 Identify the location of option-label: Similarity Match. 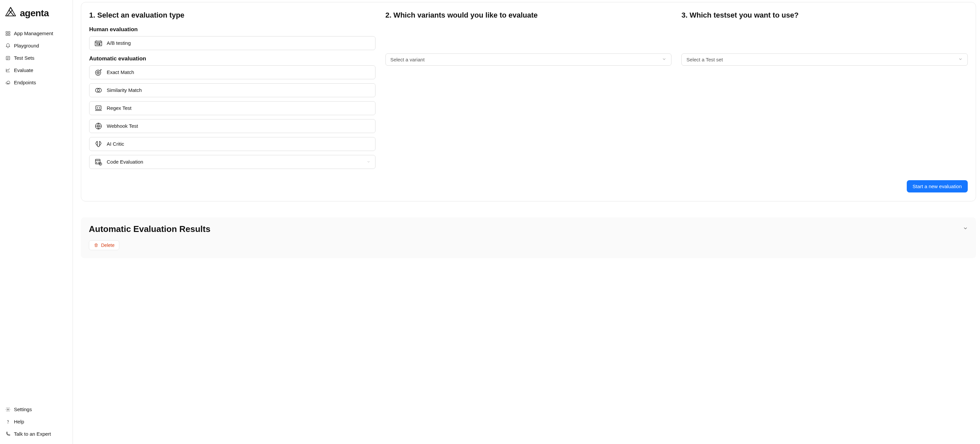
(124, 90).